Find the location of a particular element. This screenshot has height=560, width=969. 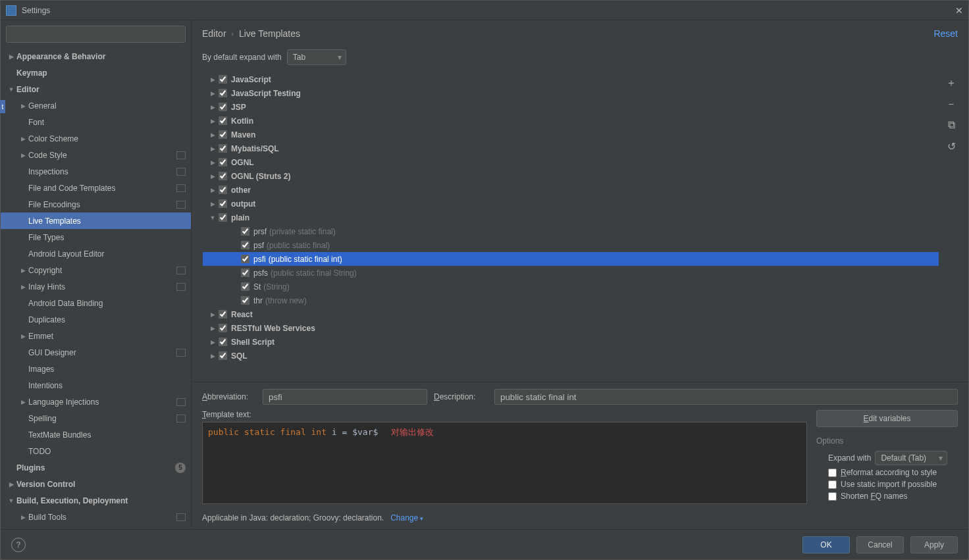

help-button: ? is located at coordinates (18, 545).